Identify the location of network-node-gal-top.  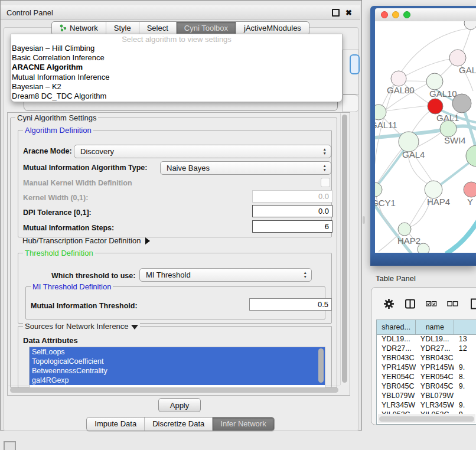
(458, 58).